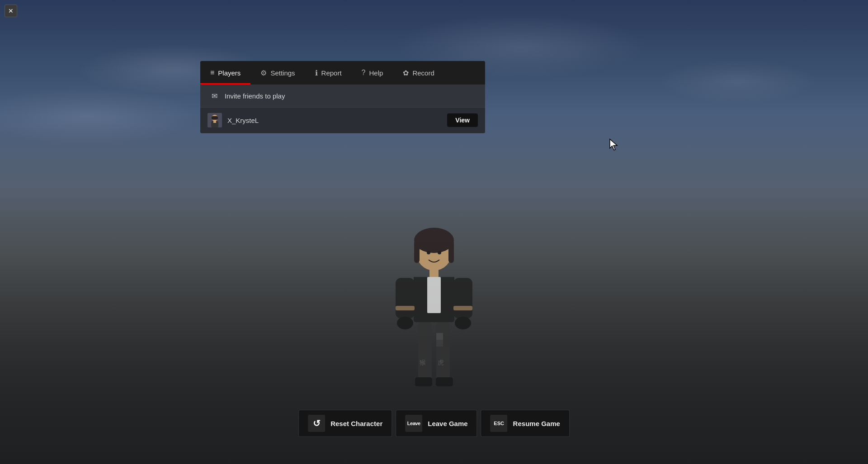 The height and width of the screenshot is (464, 868). Describe the element at coordinates (441, 362) in the screenshot. I see `svg-text: 虎` at that location.